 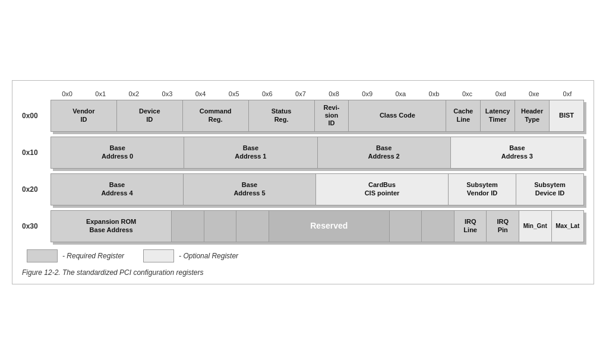 What do you see at coordinates (100, 94) in the screenshot?
I see `col-header-0x1: 0x1` at bounding box center [100, 94].